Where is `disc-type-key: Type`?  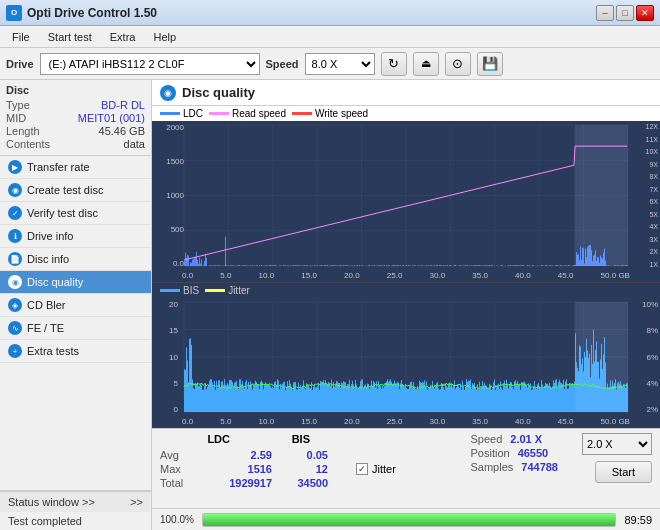 disc-type-key: Type is located at coordinates (18, 105).